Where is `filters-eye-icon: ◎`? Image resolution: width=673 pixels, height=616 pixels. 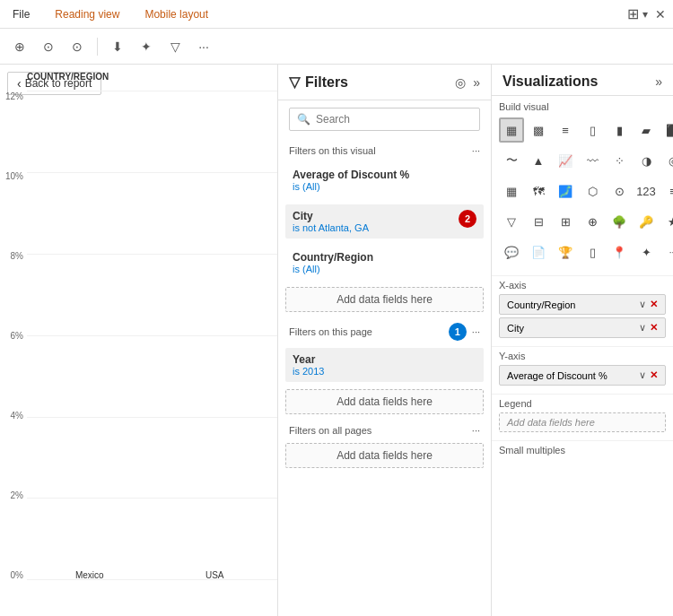 filters-eye-icon: ◎ is located at coordinates (460, 82).